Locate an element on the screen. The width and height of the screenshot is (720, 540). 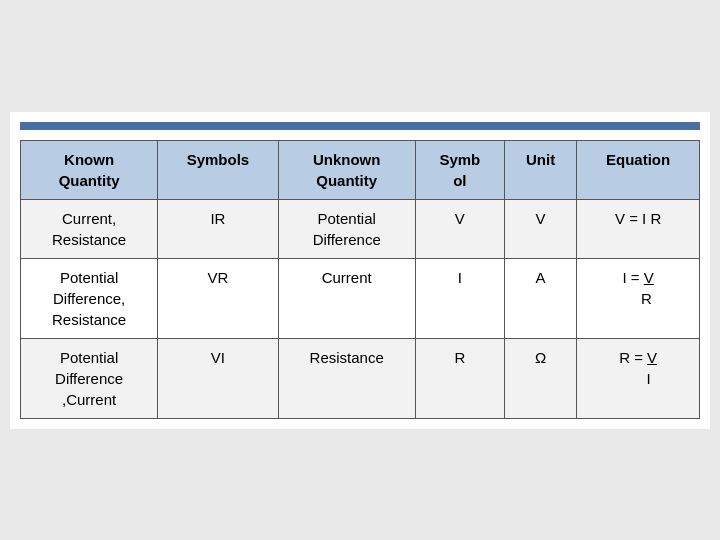
col-unit: Unit is located at coordinates (540, 170).